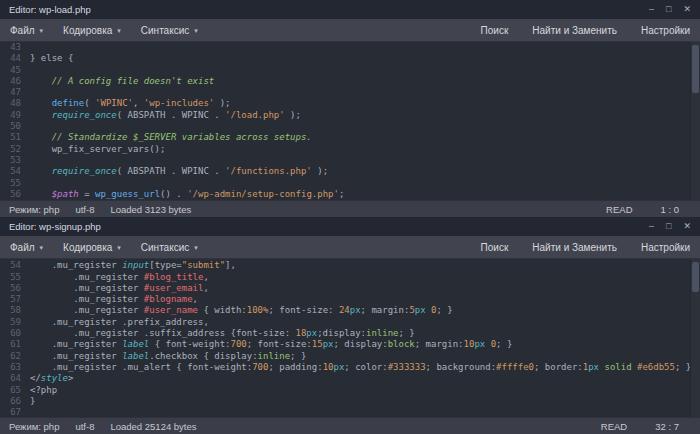 The height and width of the screenshot is (434, 700). Describe the element at coordinates (345, 92) in the screenshot. I see `code-line: 47` at that location.